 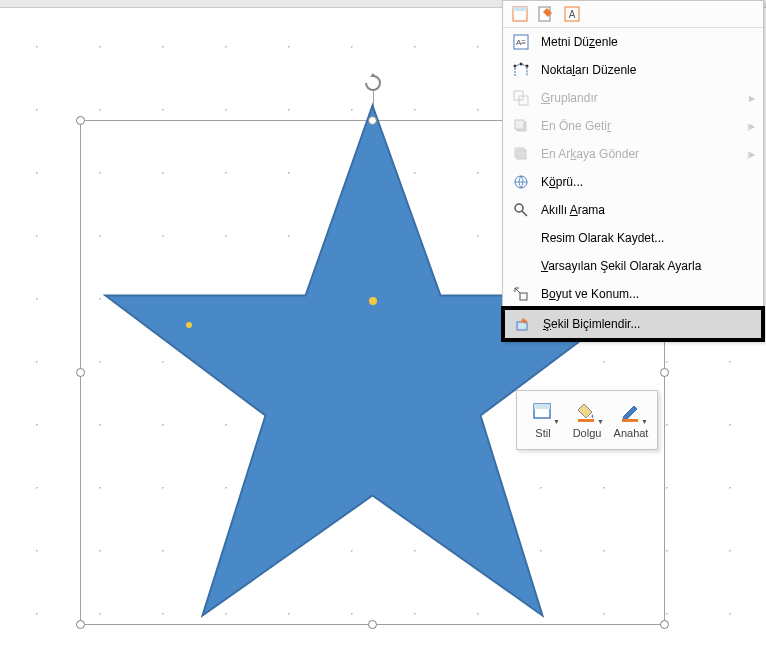 What do you see at coordinates (521, 154) in the screenshot?
I see `send-back-icon` at bounding box center [521, 154].